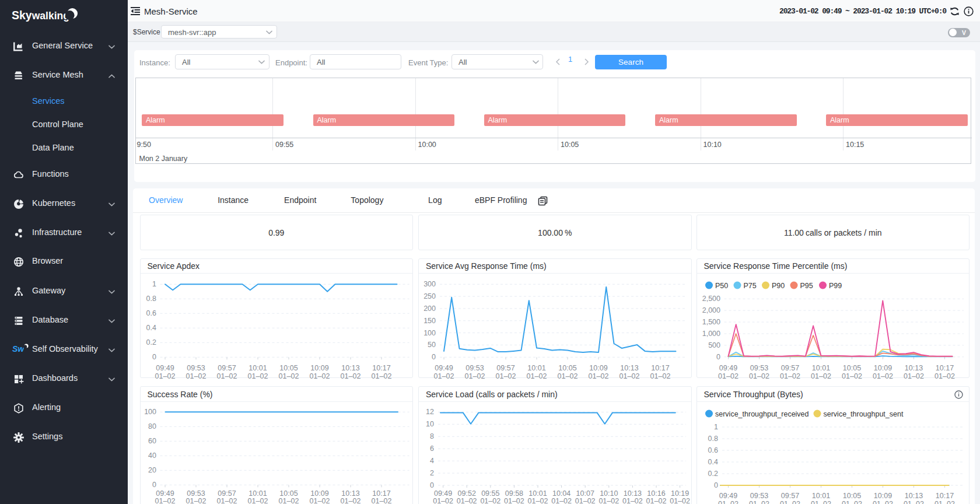 This screenshot has width=980, height=504. Describe the element at coordinates (710, 310) in the screenshot. I see `svg-text: 2,000` at that location.